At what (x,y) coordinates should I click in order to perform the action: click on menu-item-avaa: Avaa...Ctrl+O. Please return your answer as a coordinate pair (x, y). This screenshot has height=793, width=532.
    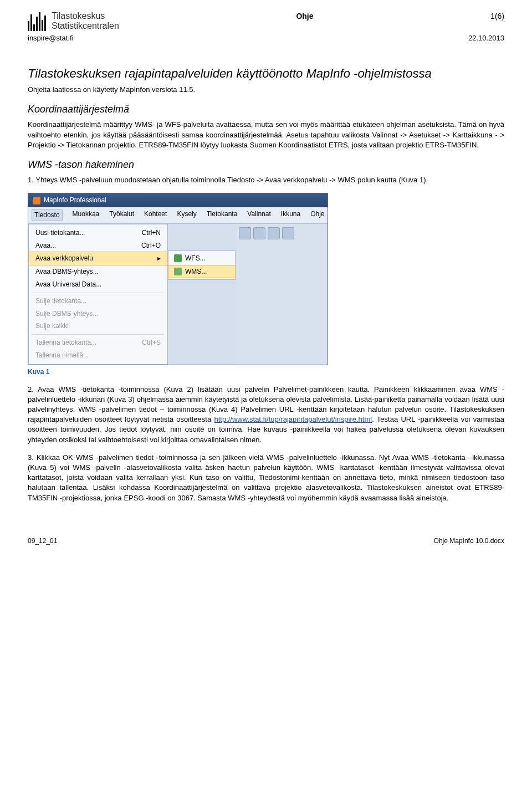
    Looking at the image, I should click on (98, 246).